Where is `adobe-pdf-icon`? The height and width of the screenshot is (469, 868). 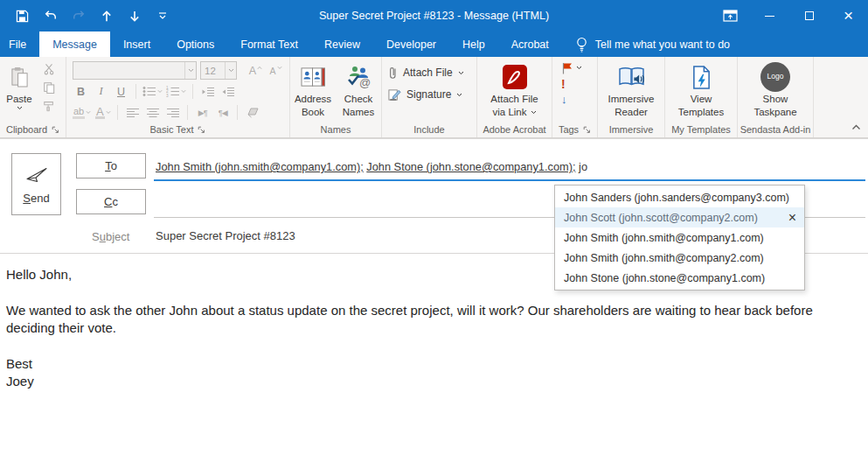
adobe-pdf-icon is located at coordinates (515, 77).